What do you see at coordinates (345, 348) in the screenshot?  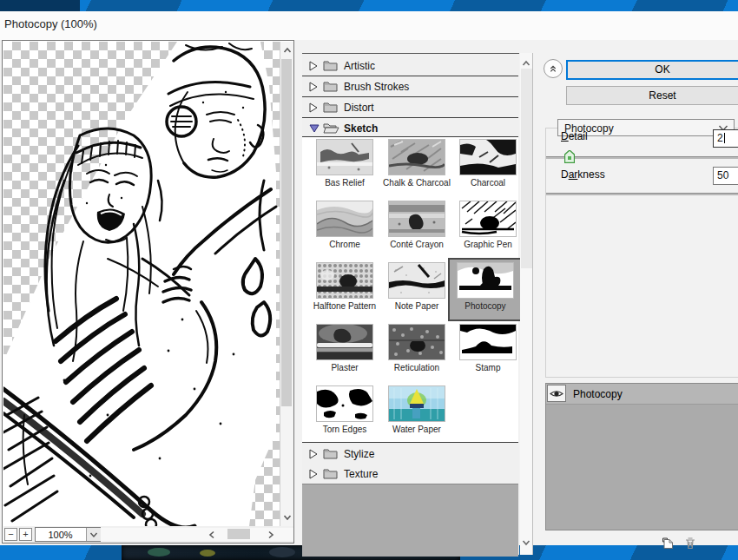 I see `filter-thumb-plaster: Plaster` at bounding box center [345, 348].